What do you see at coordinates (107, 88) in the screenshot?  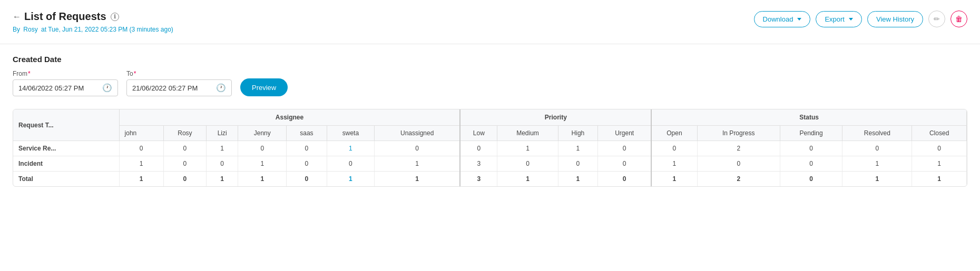 I see `clock-icon-from: 🕐` at bounding box center [107, 88].